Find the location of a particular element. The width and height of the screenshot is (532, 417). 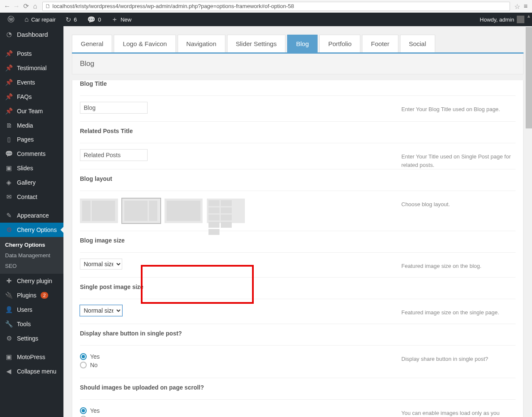

sidebar-item-plugins: 🔌Plugins 2 is located at coordinates (32, 295).